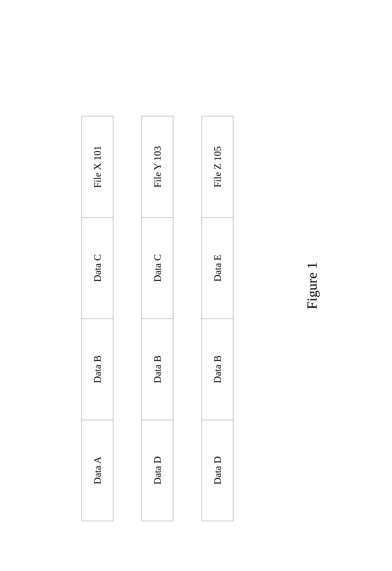 The image size is (392, 571). Describe the element at coordinates (218, 286) in the screenshot. I see `file-row-z: Data D Data B Data E File Z 105` at that location.